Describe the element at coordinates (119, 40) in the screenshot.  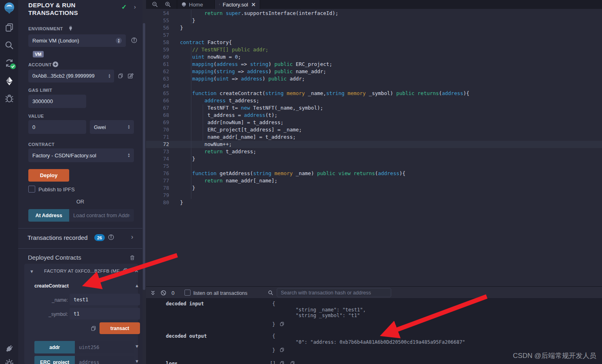
I see `environment-stepper-icon: ▲▼` at that location.